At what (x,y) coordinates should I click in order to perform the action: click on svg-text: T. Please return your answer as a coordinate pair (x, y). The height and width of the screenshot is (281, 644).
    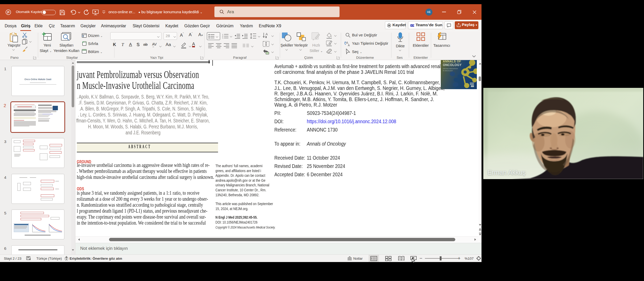
    Looking at the image, I should click on (412, 25).